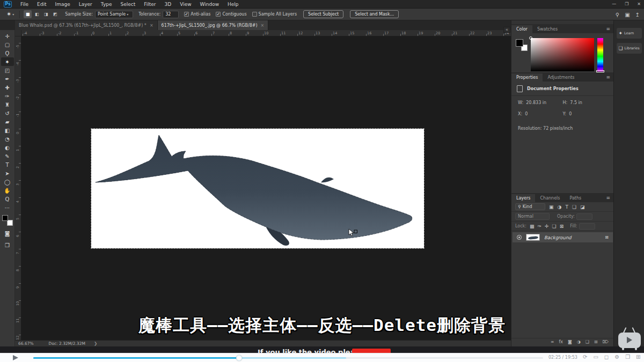 The height and width of the screenshot is (362, 644). What do you see at coordinates (574, 207) in the screenshot?
I see `filter-shape-layers-icon: ❏` at bounding box center [574, 207].